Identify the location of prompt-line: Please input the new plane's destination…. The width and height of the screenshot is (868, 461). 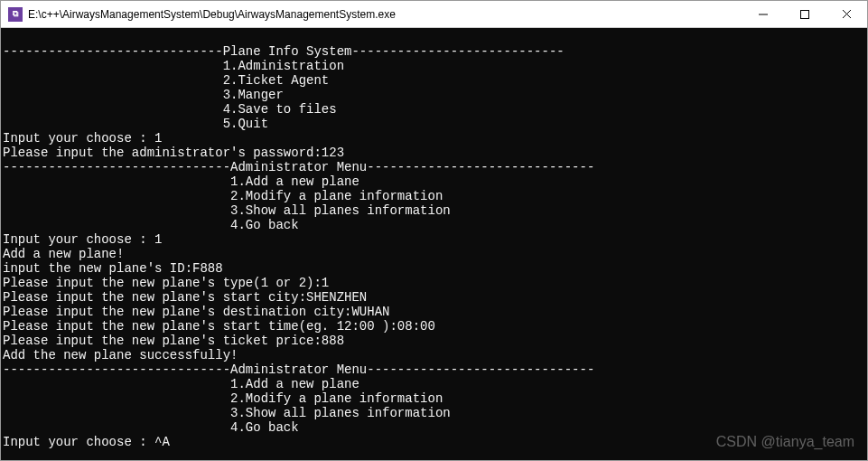
(196, 312).